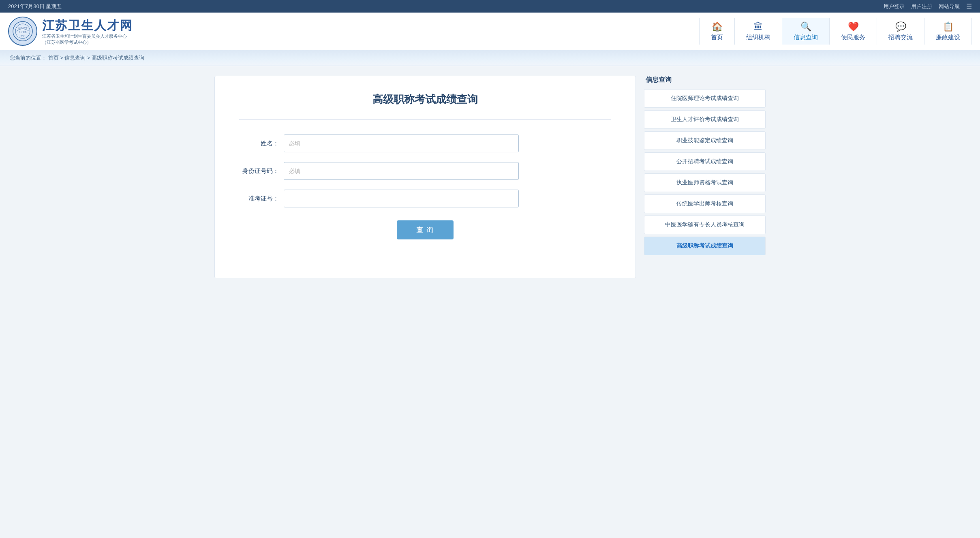 The height and width of the screenshot is (538, 980). I want to click on sidebar-item-open-recruit: 公开招聘考试成绩查询, so click(705, 162).